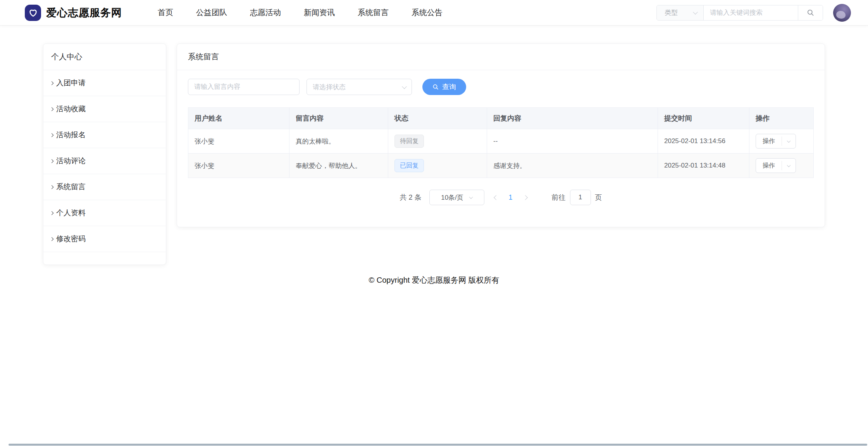 This screenshot has width=868, height=446. Describe the element at coordinates (105, 109) in the screenshot. I see `sidebar-item-activity-favorites: 活动收藏` at that location.